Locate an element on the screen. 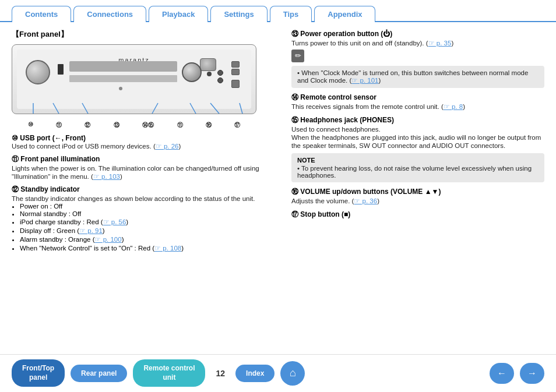  display-slot is located at coordinates (124, 66).